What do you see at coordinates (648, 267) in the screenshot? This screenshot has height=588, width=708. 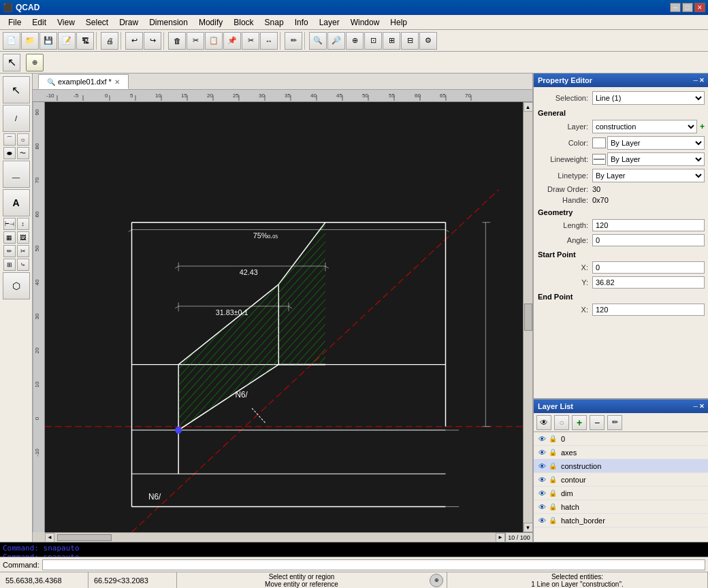 I see `pe-x-start-input` at bounding box center [648, 267].